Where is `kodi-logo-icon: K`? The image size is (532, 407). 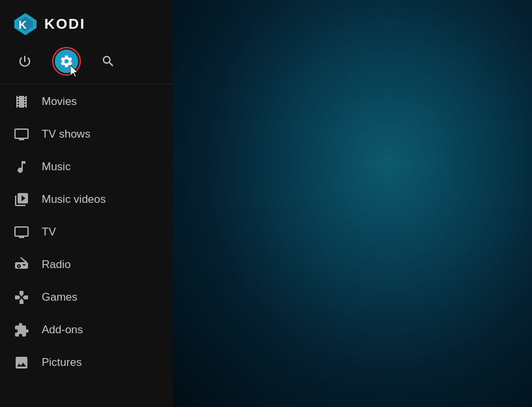 kodi-logo-icon: K is located at coordinates (25, 24).